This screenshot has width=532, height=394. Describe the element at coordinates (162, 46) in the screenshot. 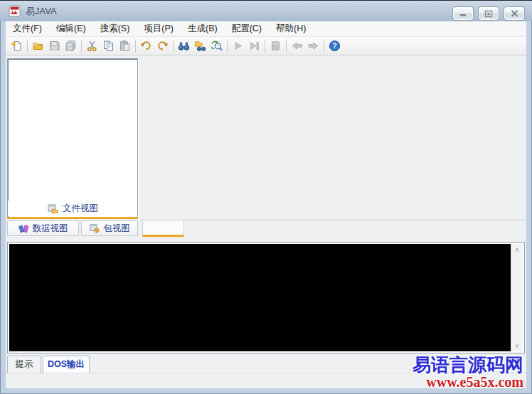

I see `redo-icon` at that location.